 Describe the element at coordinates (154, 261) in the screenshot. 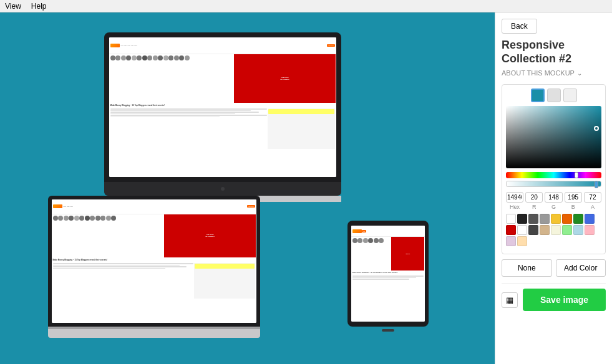

I see `laptop-bezel: Nav Nav Nav Subscribe` at that location.